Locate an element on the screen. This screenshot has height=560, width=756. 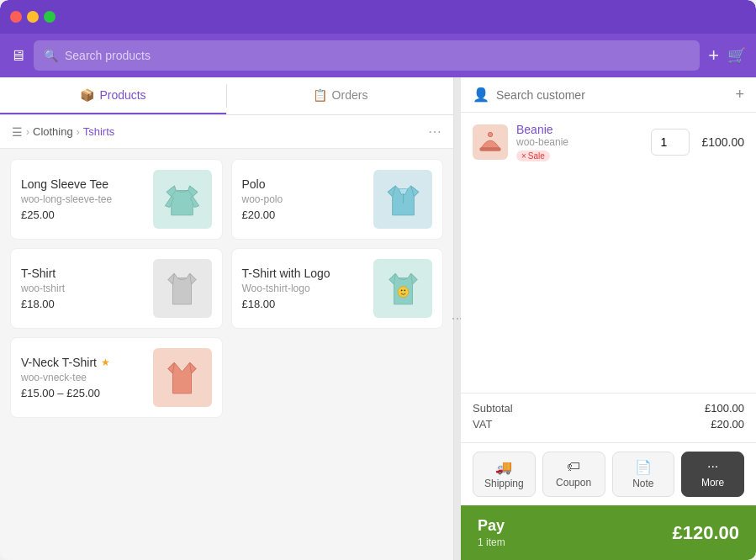
pay-label: Pay is located at coordinates (491, 526).